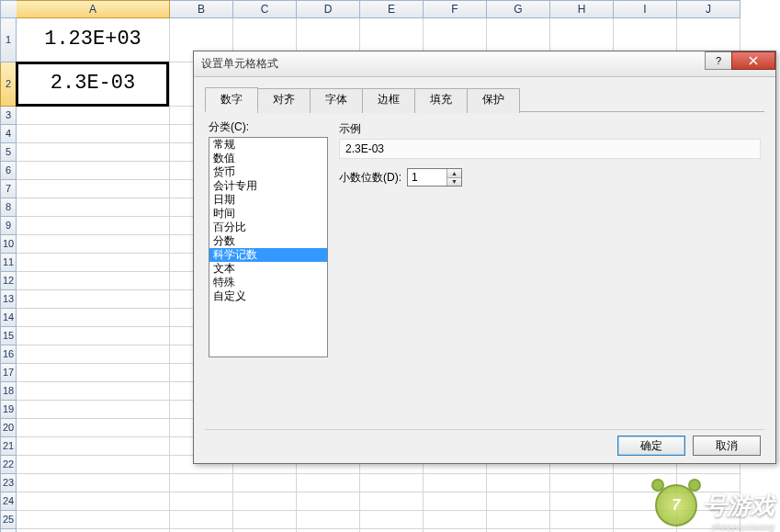 This screenshot has width=780, height=532. Describe the element at coordinates (582, 9) in the screenshot. I see `column-header-H: H` at that location.